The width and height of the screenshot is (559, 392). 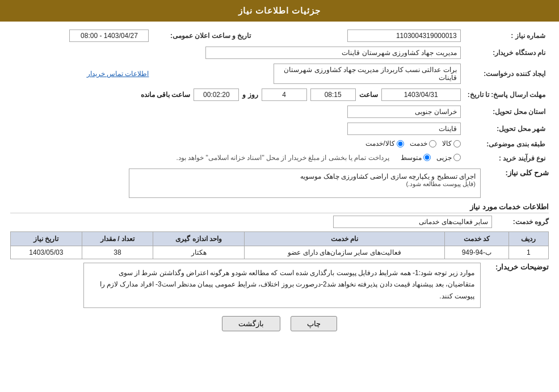 I want to click on notes-content: موارد زیر توجه شود:1- همه شرایط درفایل پ…, so click(x=245, y=285).